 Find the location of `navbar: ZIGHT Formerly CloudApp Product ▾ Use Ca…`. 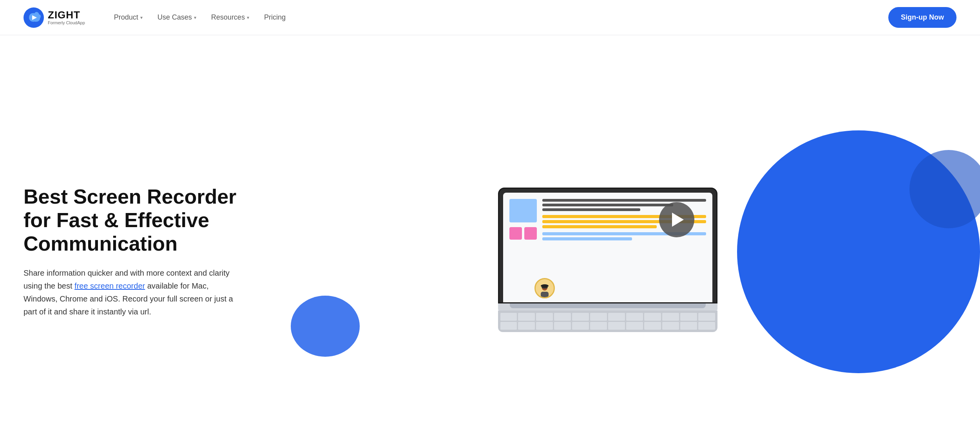

navbar: ZIGHT Formerly CloudApp Product ▾ Use Ca… is located at coordinates (490, 18).